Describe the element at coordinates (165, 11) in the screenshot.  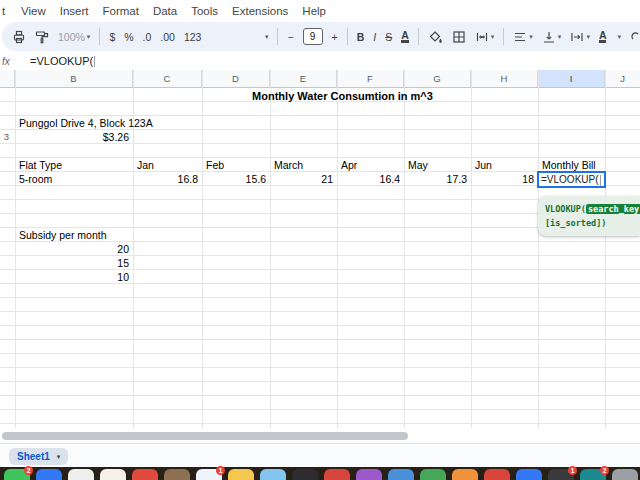
I see `menu-item-data: Data` at that location.